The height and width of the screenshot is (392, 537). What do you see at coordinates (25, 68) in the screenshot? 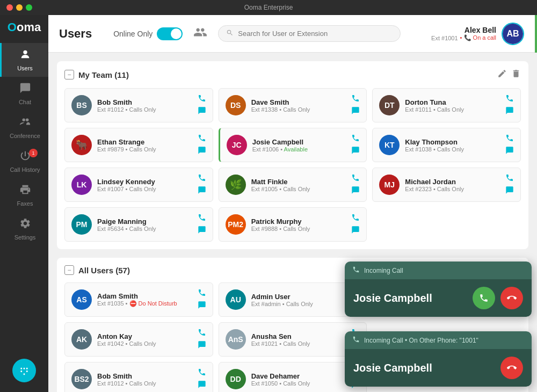
I see `sidebar-label-users: Users` at bounding box center [25, 68].